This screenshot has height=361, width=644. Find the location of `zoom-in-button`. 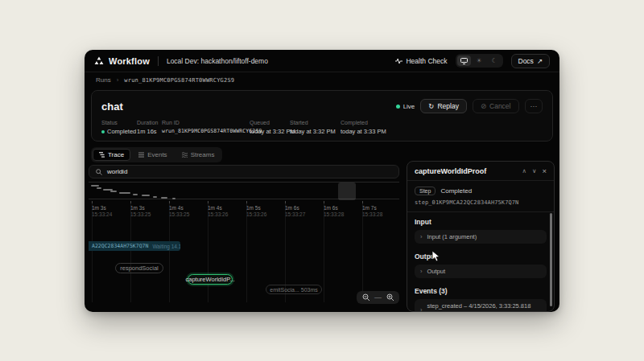

zoom-in-button is located at coordinates (390, 297).